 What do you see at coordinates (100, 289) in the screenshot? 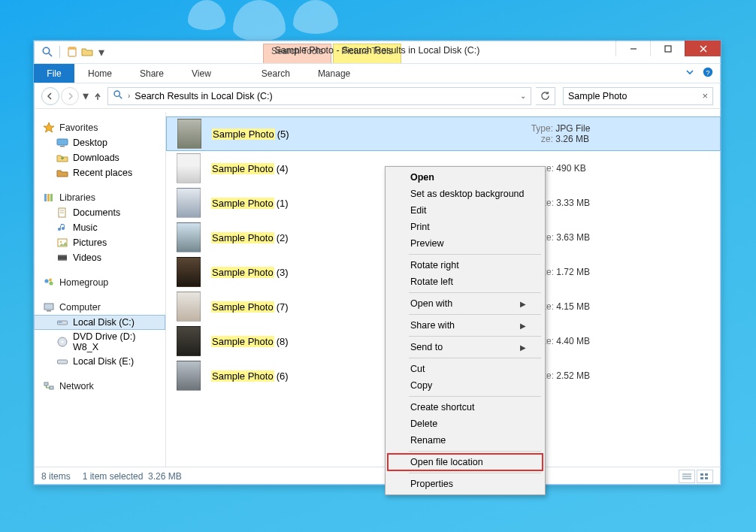
I see `navigation-pane: Favorites Desktop Downloads Recent place…` at bounding box center [100, 289].